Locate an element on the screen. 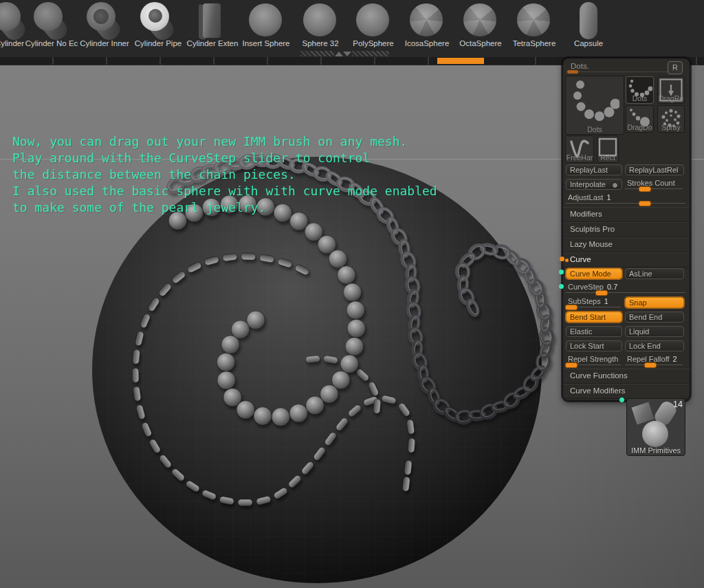 The image size is (704, 588). brush-scrollbar-hatch-right is located at coordinates (371, 54).